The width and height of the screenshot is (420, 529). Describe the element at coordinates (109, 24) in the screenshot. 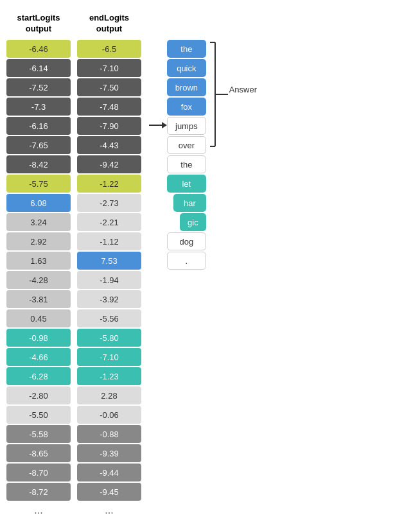

I see `end-logits-header: endLogitsoutput` at that location.